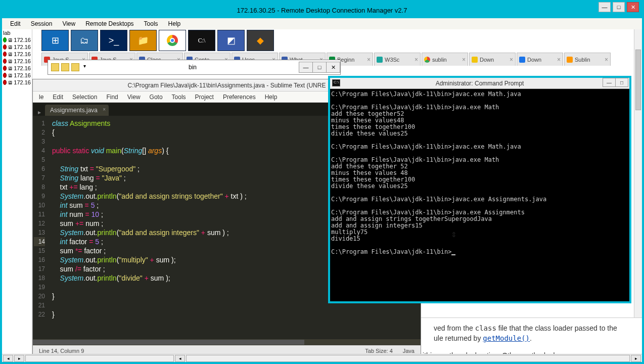  I want to click on browser-tab: sublin×, so click(445, 59).